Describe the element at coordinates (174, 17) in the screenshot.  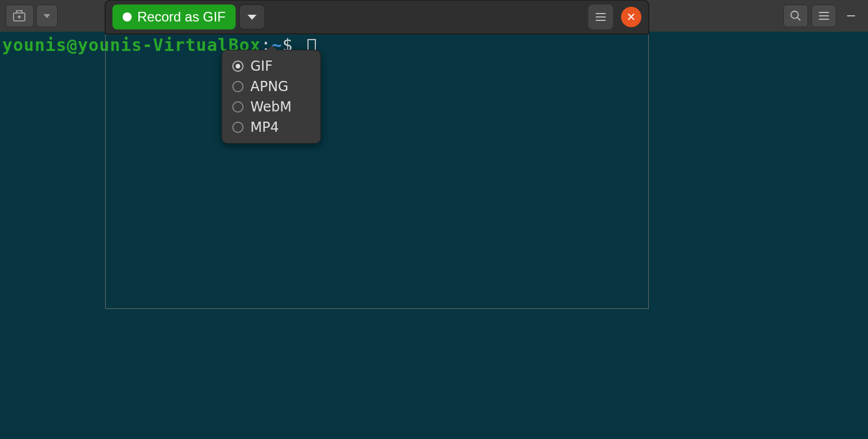
I see `record-button: Record as GIF` at that location.